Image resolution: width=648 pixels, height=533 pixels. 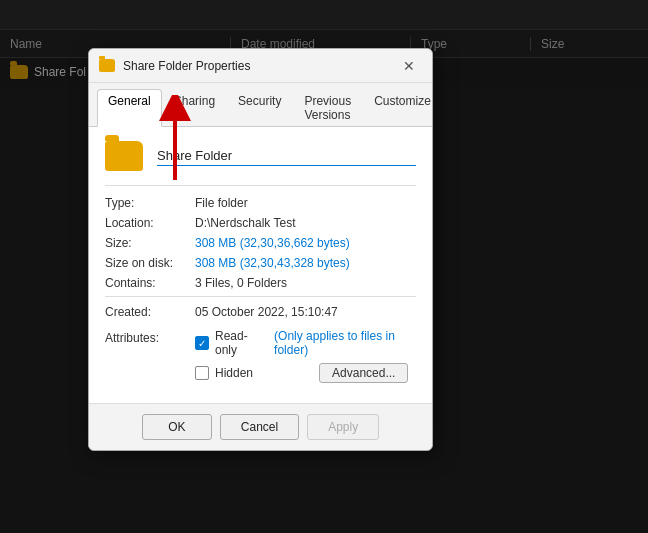 I want to click on contains-value: 3 Files, 0 Folders, so click(x=241, y=283).